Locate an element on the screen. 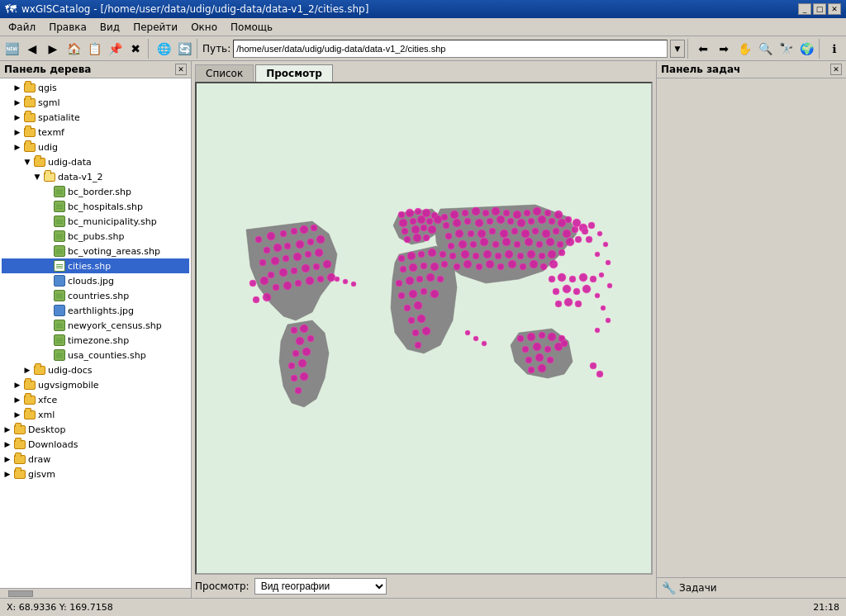  pan-button: ✋ is located at coordinates (744, 49).